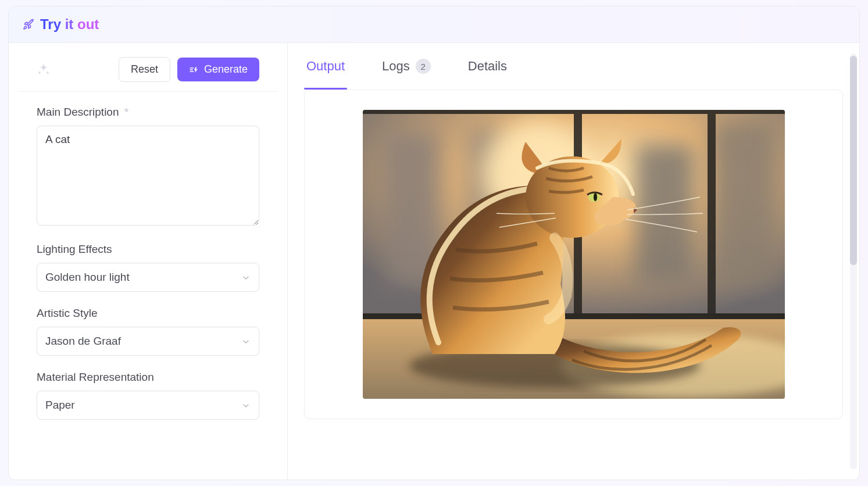 The width and height of the screenshot is (868, 486). I want to click on scrollbar, so click(853, 262).